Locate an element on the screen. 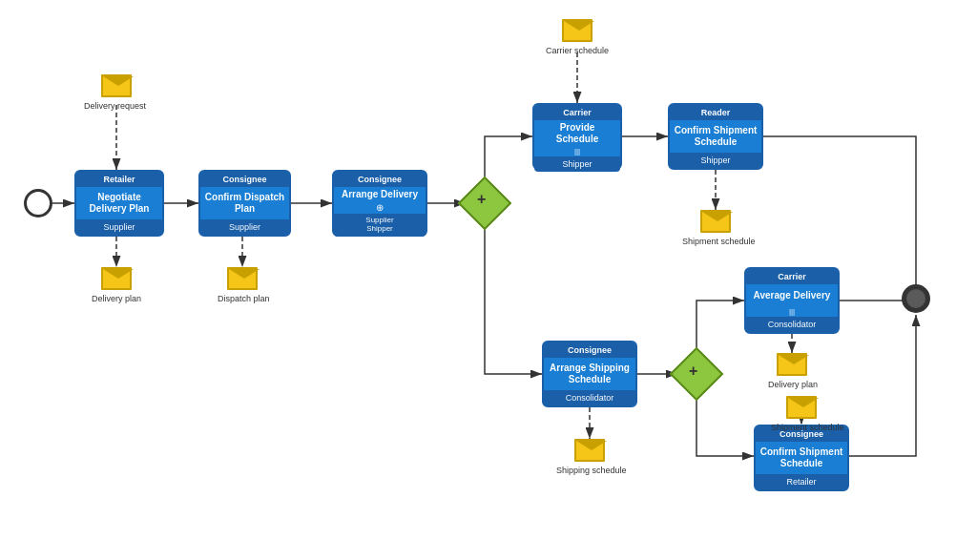 This screenshot has height=560, width=977. task-arrange-delivery-body: Arrange Delivery is located at coordinates (380, 195).